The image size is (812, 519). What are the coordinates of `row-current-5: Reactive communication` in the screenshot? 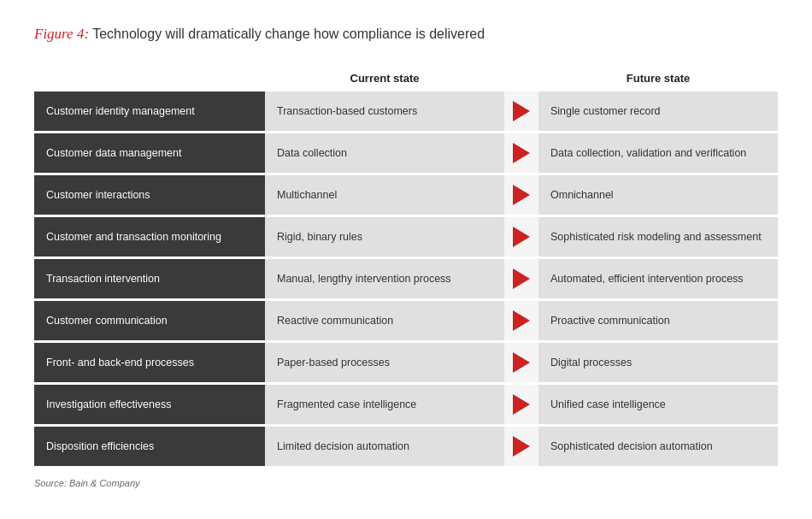 It's located at (385, 321).